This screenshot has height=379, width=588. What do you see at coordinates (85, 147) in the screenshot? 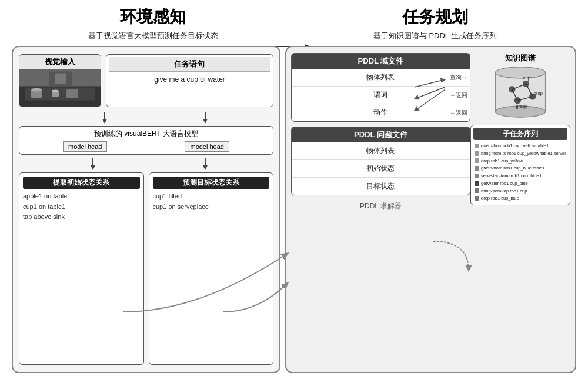
I see `model-head-left: model head` at bounding box center [85, 147].